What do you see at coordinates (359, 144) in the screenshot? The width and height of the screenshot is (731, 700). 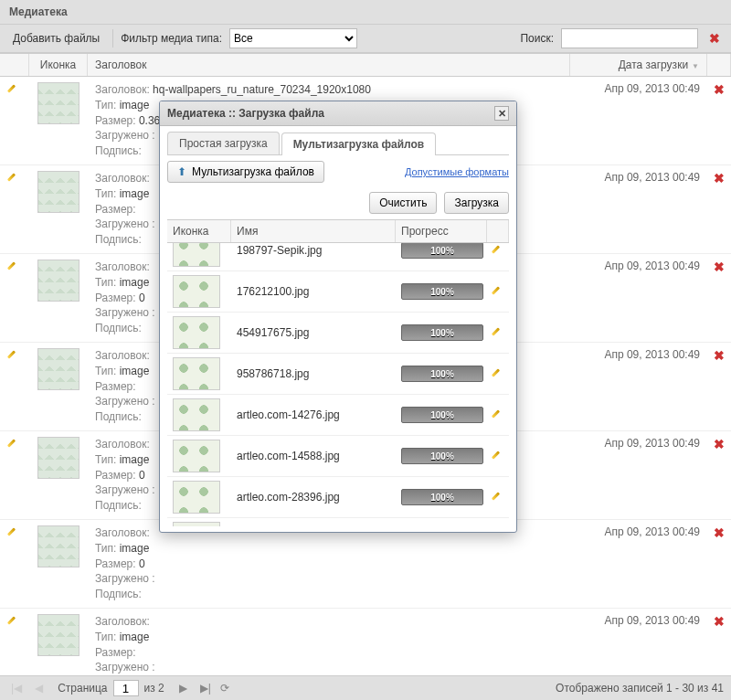 I see `tab-multi-upload: Мультизагрузка файлов` at bounding box center [359, 144].